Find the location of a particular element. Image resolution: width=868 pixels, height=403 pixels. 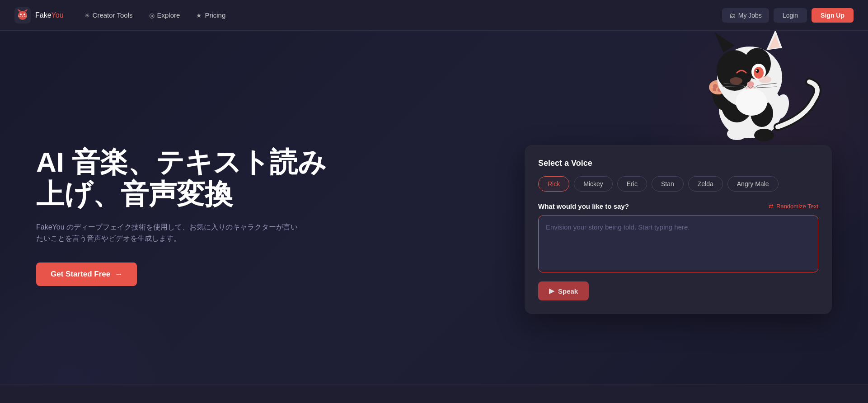

get-started-label: Get Started Free is located at coordinates (80, 274).